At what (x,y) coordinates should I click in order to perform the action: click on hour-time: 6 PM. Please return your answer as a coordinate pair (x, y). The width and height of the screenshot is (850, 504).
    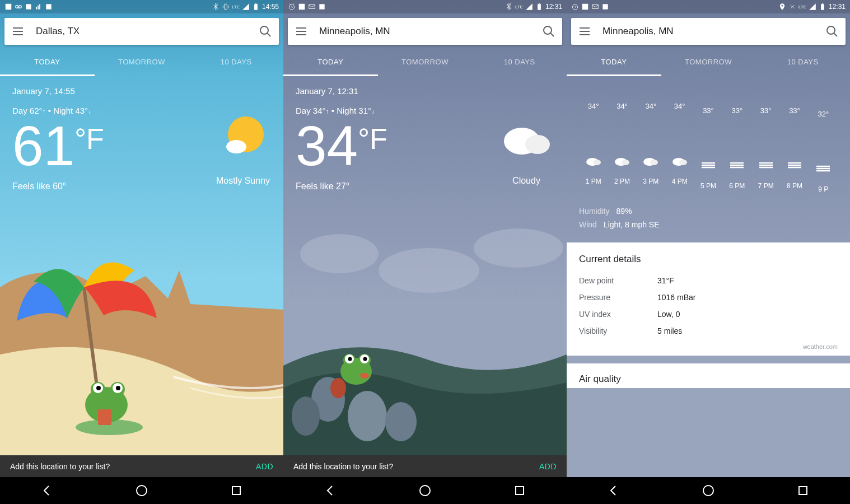
    Looking at the image, I should click on (737, 186).